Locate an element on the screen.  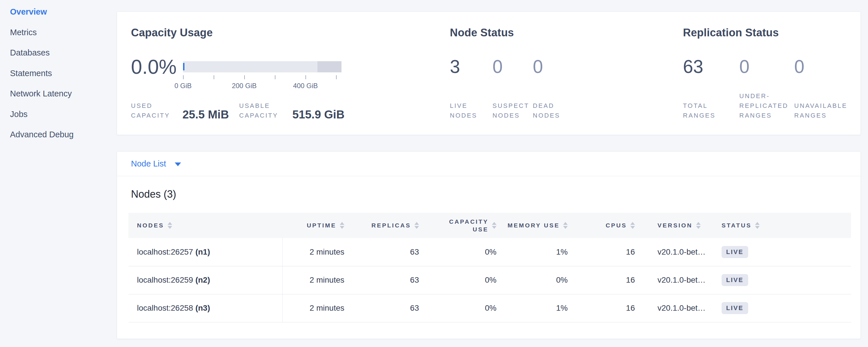
table-row: localhost:26257(n1) 2 minutes 63 0% 1% 1… is located at coordinates (490, 252).